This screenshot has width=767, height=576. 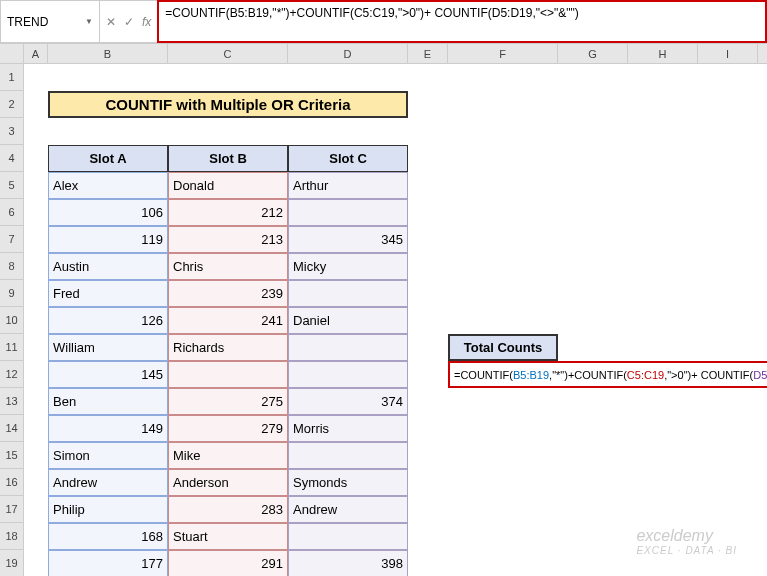 I want to click on watermark-main: exceldemy, so click(x=686, y=536).